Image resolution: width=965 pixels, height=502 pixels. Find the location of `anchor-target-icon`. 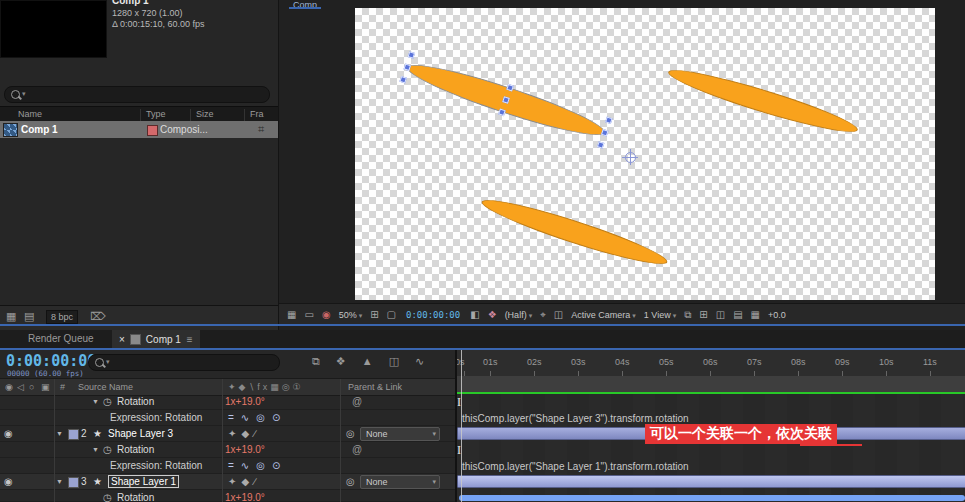

anchor-target-icon is located at coordinates (630, 158).